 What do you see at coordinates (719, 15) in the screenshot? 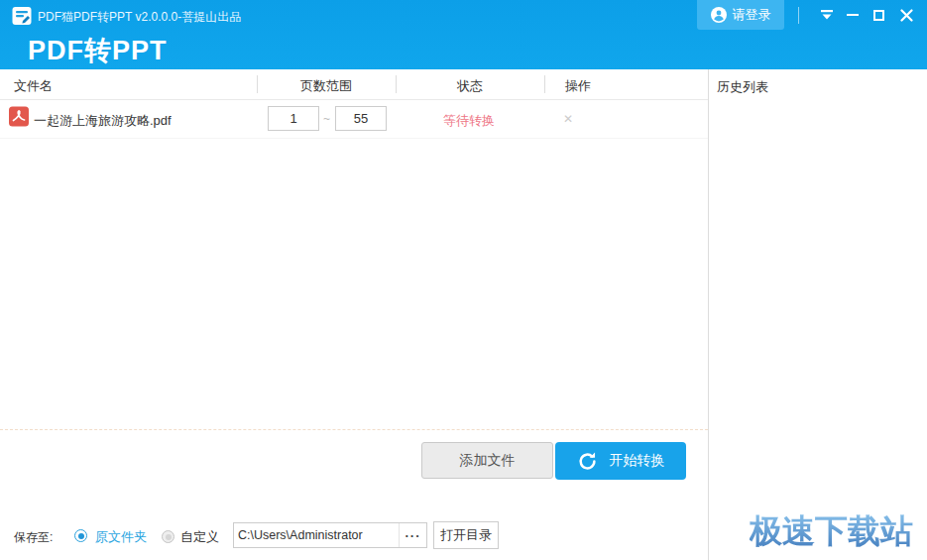
I see `user-icon` at bounding box center [719, 15].